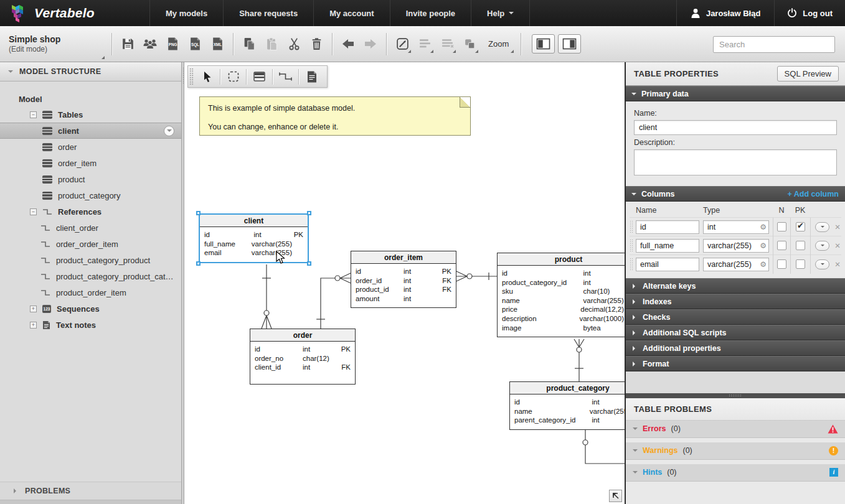 The image size is (845, 504). I want to click on scroll-to-content-button, so click(615, 496).